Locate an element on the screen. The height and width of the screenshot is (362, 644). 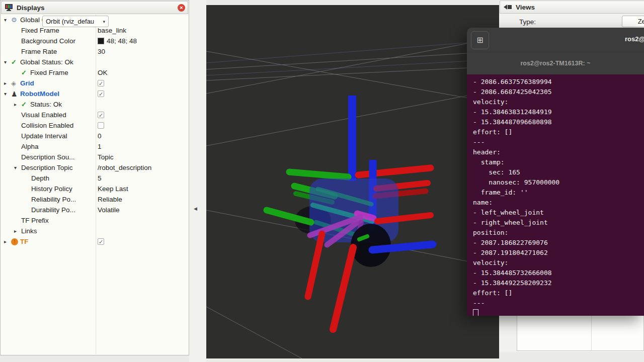
terminal-line: effort: [] is located at coordinates (558, 132).